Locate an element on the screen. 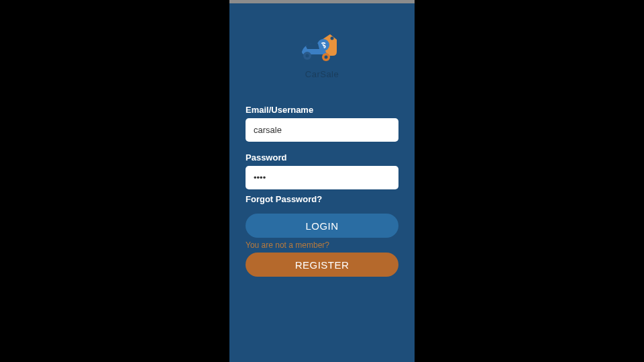 This screenshot has width=644, height=362. carsale-logo-icon: $ is located at coordinates (322, 48).